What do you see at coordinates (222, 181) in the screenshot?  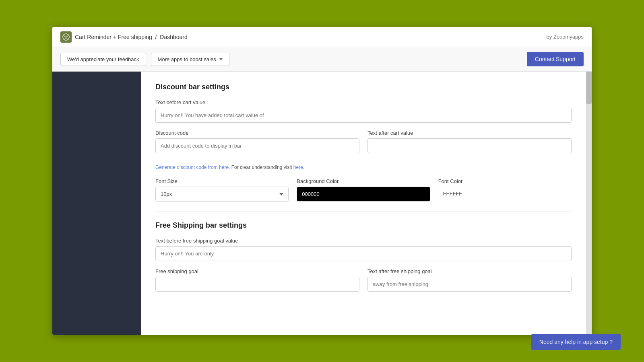 I see `font-size-label: Font Size` at bounding box center [222, 181].